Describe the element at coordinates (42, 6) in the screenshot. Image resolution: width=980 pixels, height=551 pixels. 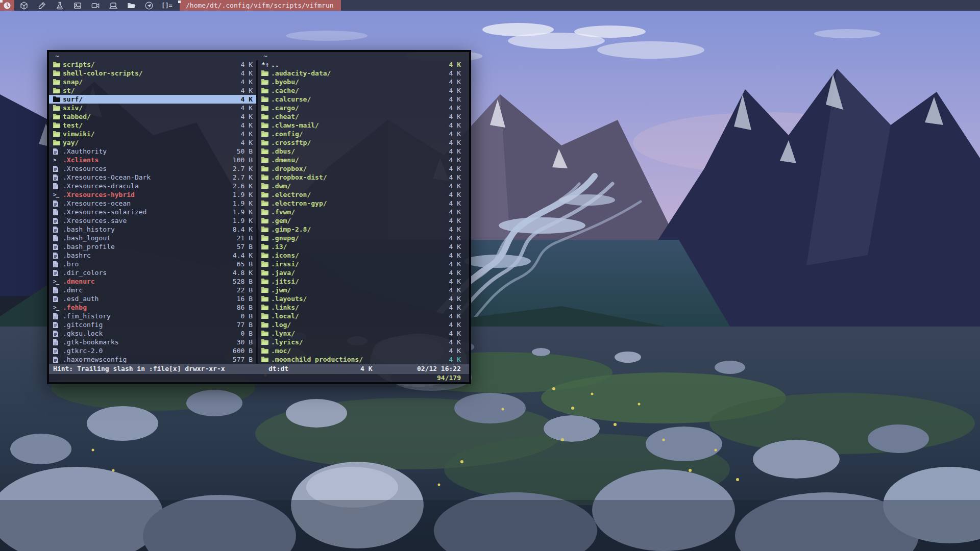
I see `color-picker-icon` at that location.